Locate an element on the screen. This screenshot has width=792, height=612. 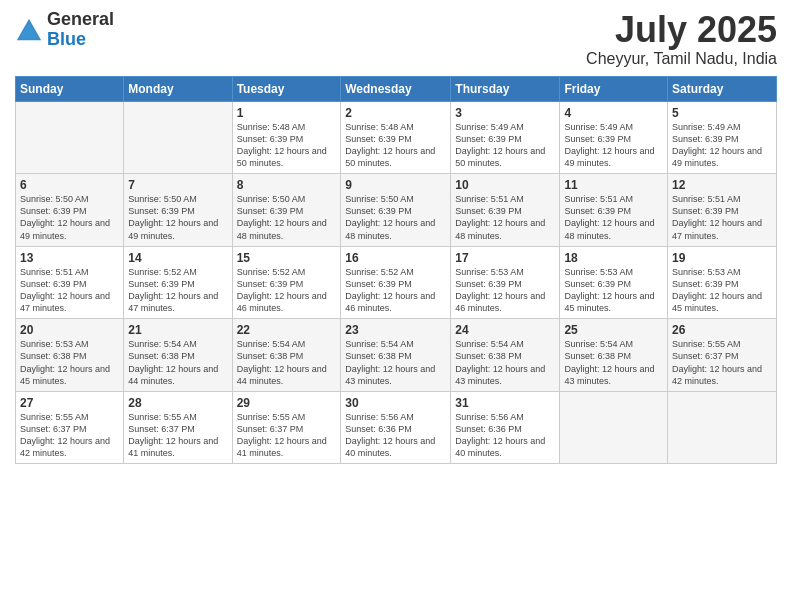
calendar-week-row: 27Sunrise: 5:55 AM Sunset: 6:37 PM Dayli… is located at coordinates (396, 428).